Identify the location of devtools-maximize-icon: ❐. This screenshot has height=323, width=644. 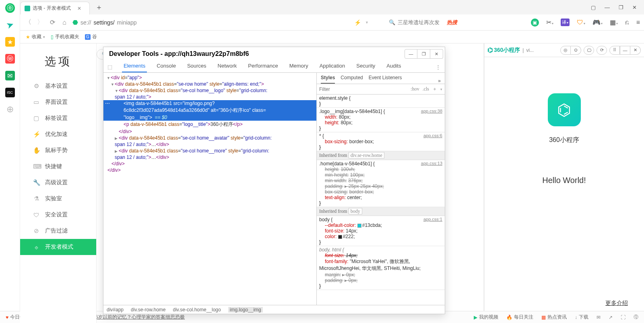
(424, 54).